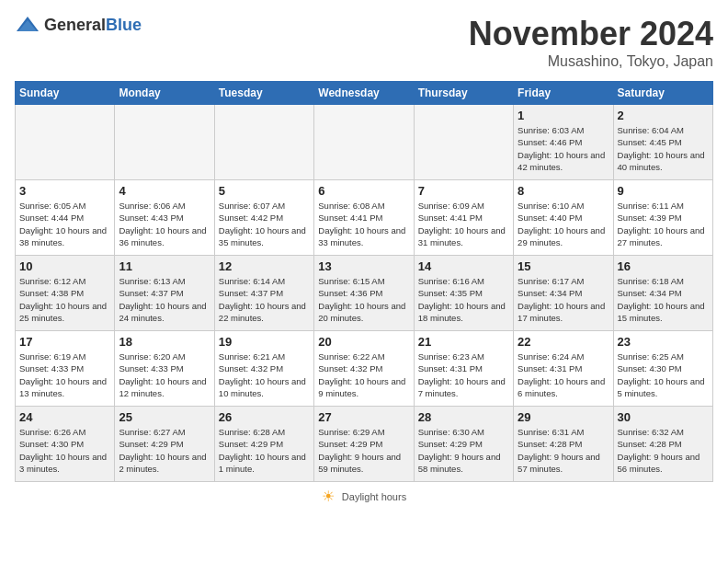 Image resolution: width=728 pixels, height=563 pixels. What do you see at coordinates (364, 191) in the screenshot?
I see `day-number: 6` at bounding box center [364, 191].